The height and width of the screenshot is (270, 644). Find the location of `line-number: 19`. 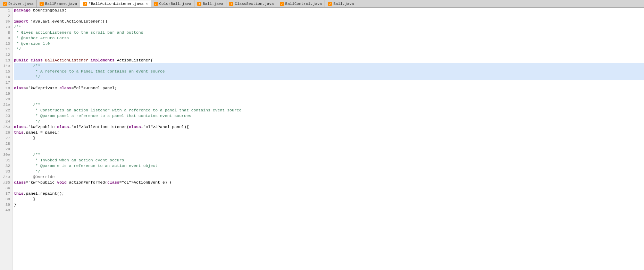

line-number: 19 is located at coordinates (6, 94).